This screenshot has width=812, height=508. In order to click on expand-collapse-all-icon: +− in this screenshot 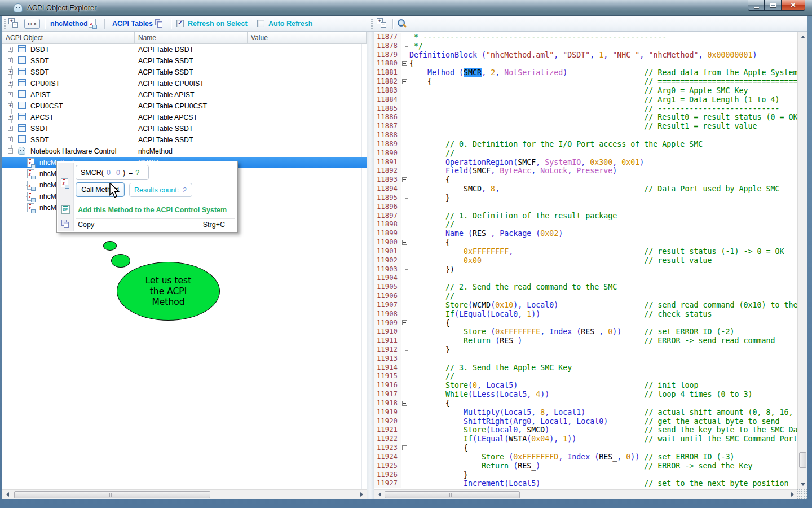, I will do `click(15, 24)`.